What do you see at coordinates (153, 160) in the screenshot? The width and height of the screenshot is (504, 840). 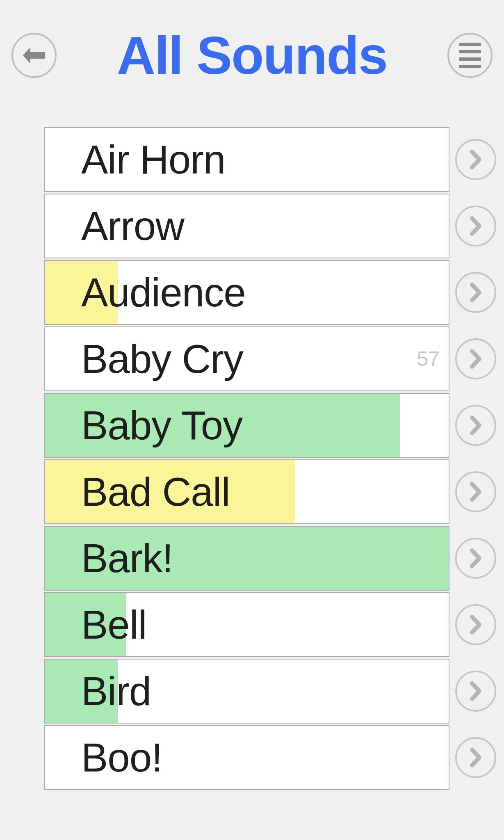 I see `sound-label: Air Horn` at bounding box center [153, 160].